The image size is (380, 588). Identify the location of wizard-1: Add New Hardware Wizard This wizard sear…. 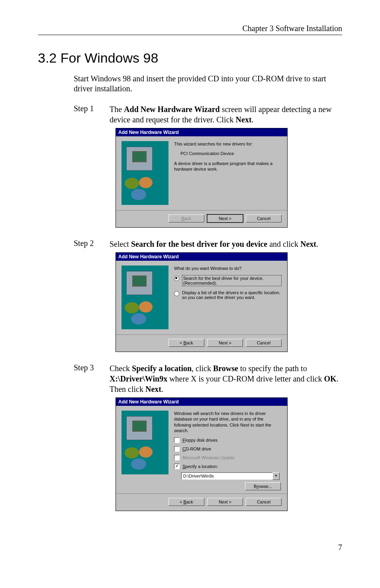
(202, 178).